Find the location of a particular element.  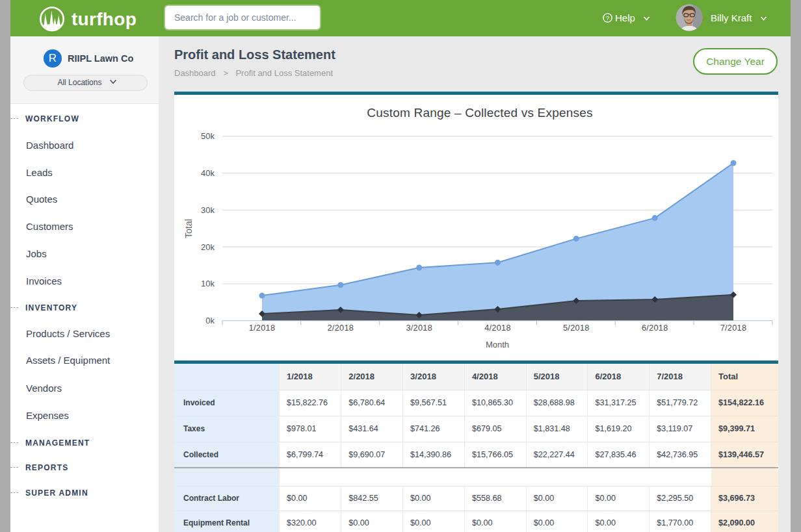

svg-text: 30k is located at coordinates (208, 210).